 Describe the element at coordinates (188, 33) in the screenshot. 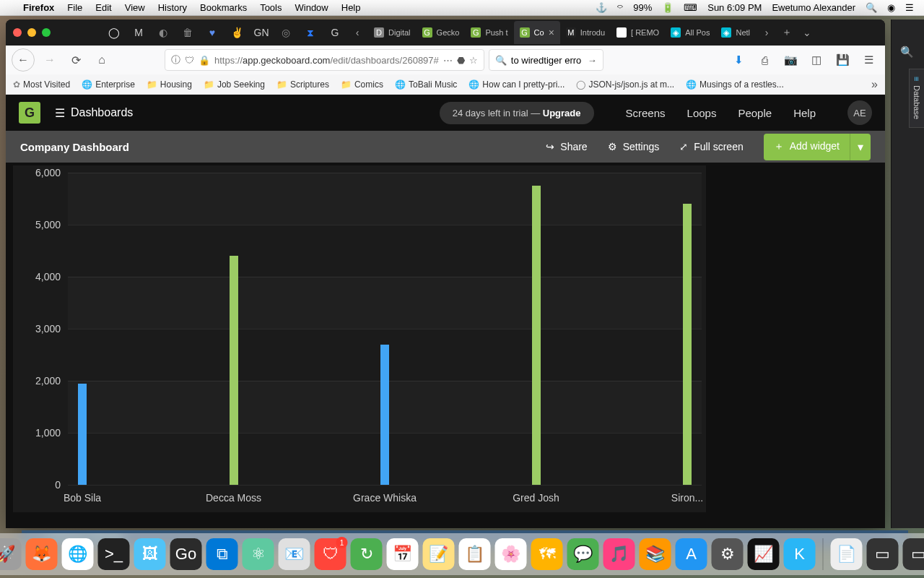

I see `pinned-tab: 🗑` at that location.